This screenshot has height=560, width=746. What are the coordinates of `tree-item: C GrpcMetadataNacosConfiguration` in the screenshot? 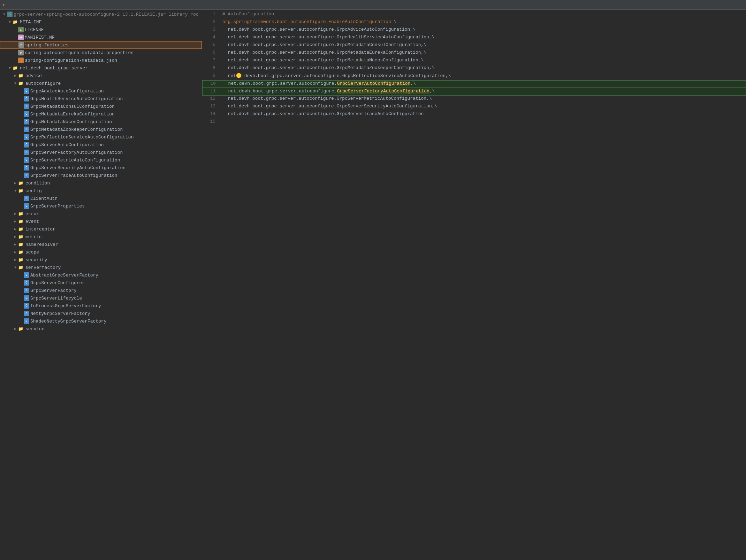 It's located at (101, 122).